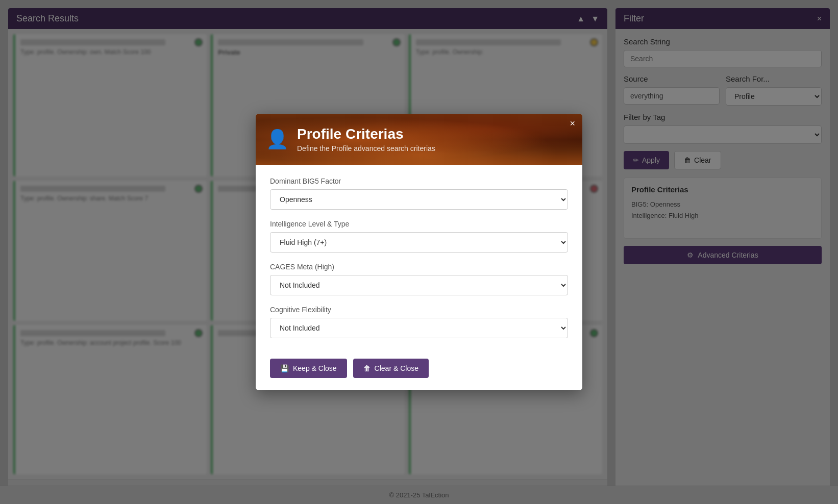 The height and width of the screenshot is (504, 838). I want to click on person-icon: 👤, so click(278, 139).